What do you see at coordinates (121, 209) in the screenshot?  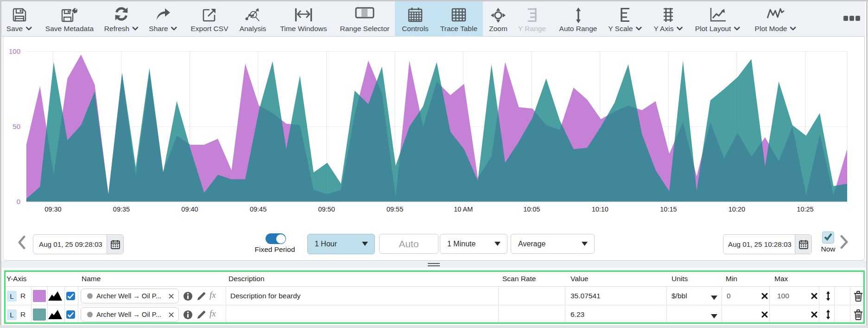 I see `svg-text: 09:35` at bounding box center [121, 209].